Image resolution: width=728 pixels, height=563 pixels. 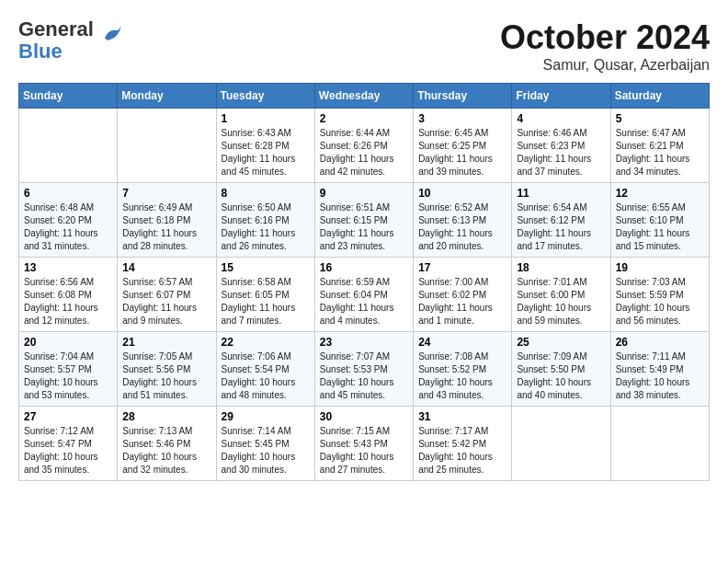 I want to click on table-row: 8 Sunrise: 6:50 AMSunset: 6:16 PMDayligh…, so click(x=265, y=221).